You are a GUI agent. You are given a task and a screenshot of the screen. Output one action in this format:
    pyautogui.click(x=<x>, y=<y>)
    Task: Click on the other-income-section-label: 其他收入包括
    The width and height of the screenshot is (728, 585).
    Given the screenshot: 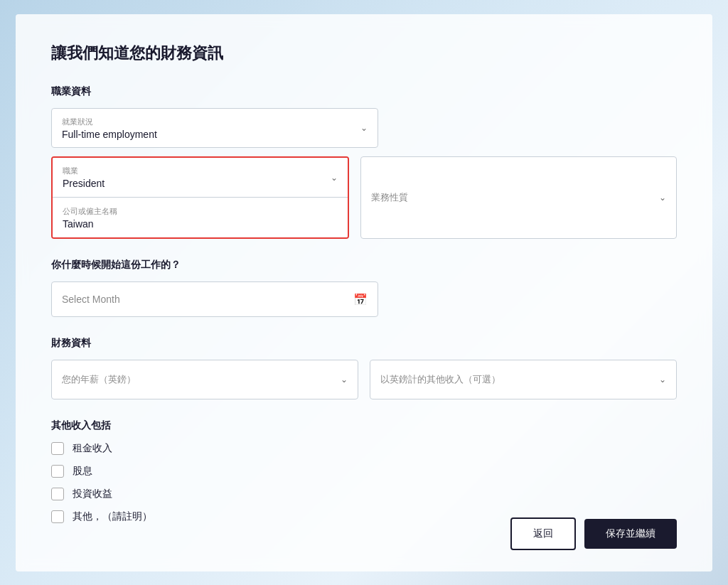 What is the action you would take?
    pyautogui.click(x=364, y=426)
    